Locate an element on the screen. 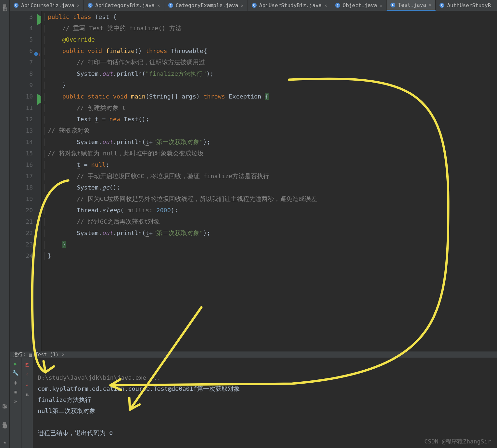 The image size is (497, 448). tab-authuserstudyr: CAuthUserStudyR is located at coordinates (465, 5).